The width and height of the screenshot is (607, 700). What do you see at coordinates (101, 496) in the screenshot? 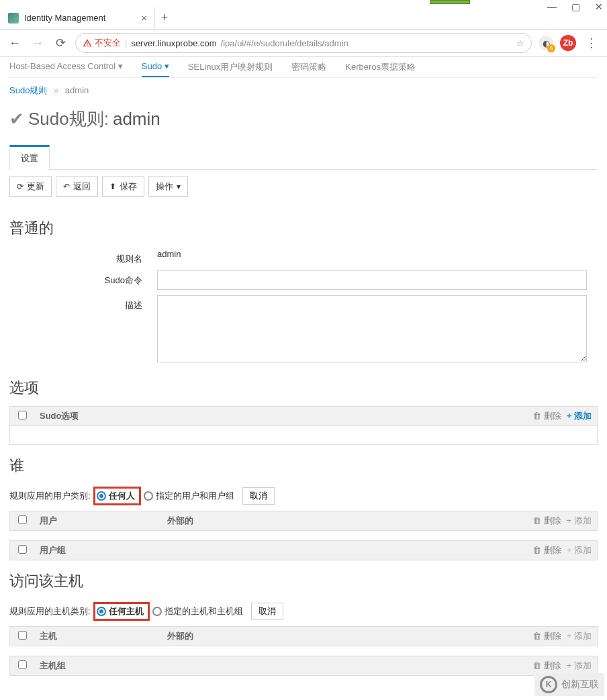
I see `who-anyone-radio` at bounding box center [101, 496].